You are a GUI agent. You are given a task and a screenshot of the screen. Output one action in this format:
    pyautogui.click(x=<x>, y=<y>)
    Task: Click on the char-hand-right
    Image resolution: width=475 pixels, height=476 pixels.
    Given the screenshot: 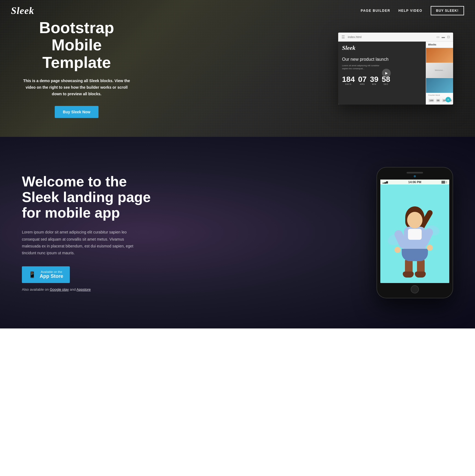 What is the action you would take?
    pyautogui.click(x=430, y=248)
    